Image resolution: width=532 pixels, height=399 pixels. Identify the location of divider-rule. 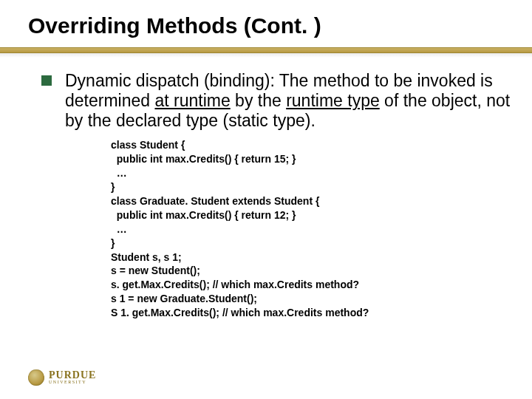
(266, 52).